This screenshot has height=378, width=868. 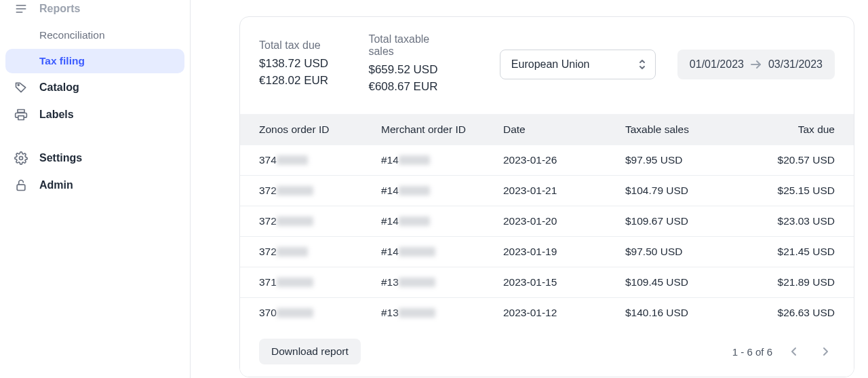 I want to click on cell-tax-due: $20.57 USD, so click(x=797, y=160).